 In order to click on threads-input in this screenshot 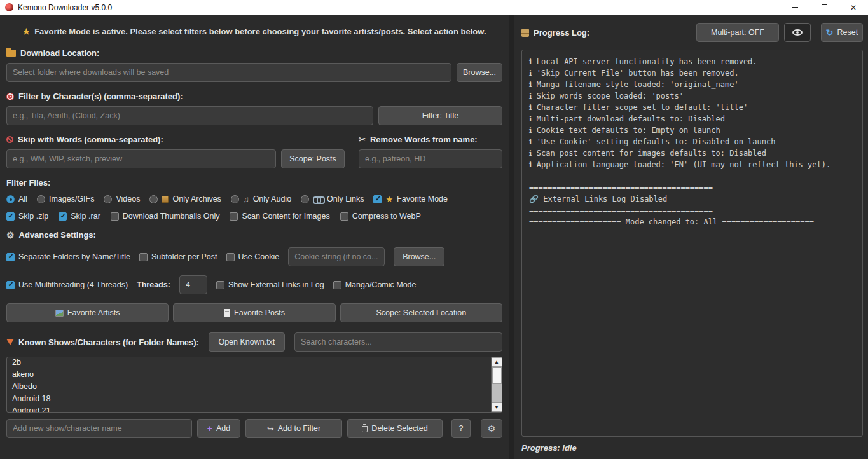, I will do `click(193, 285)`.